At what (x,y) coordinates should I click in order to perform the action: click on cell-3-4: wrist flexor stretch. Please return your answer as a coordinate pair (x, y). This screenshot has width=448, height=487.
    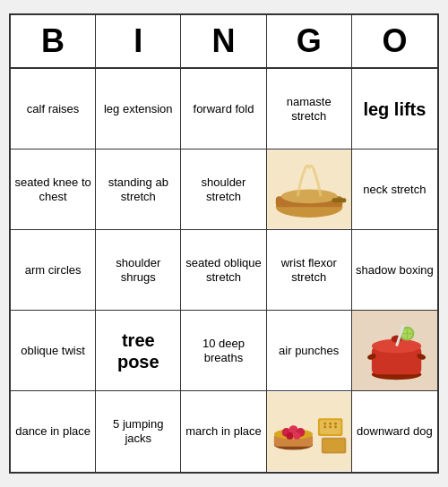
    Looking at the image, I should click on (310, 270).